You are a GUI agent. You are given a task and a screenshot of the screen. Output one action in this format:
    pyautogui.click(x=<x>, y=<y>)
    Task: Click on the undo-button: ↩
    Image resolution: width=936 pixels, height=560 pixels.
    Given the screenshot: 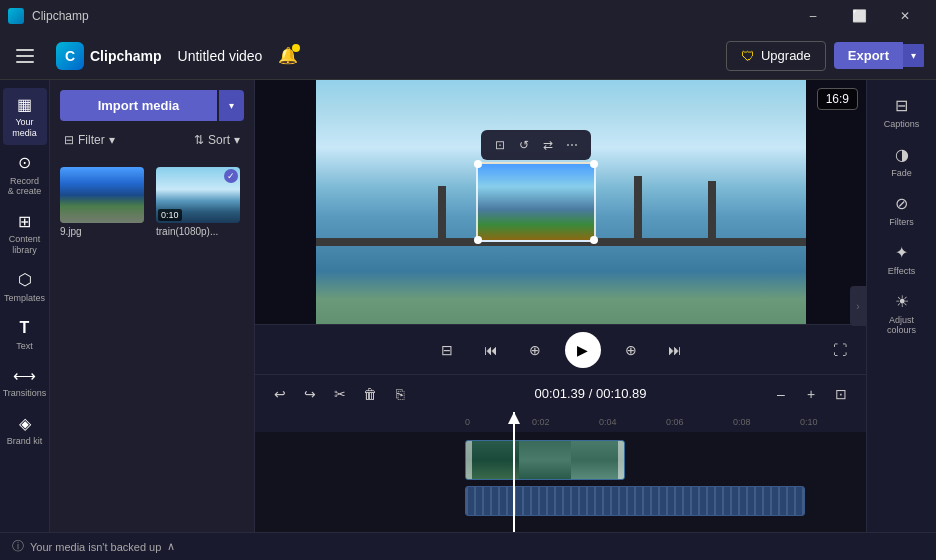 What is the action you would take?
    pyautogui.click(x=280, y=394)
    